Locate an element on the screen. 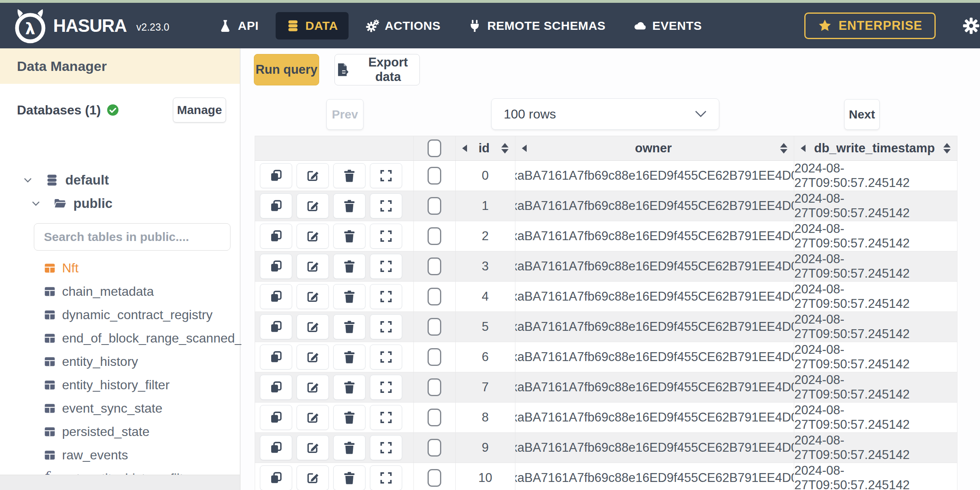 The height and width of the screenshot is (490, 980). header-actions is located at coordinates (334, 148).